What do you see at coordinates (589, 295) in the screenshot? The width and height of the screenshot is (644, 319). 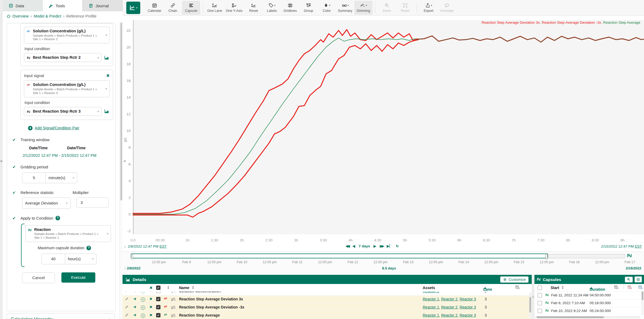 I see `capsule-row: Feb 11, 2022 11:24 AM04:50:00.000` at bounding box center [589, 295].